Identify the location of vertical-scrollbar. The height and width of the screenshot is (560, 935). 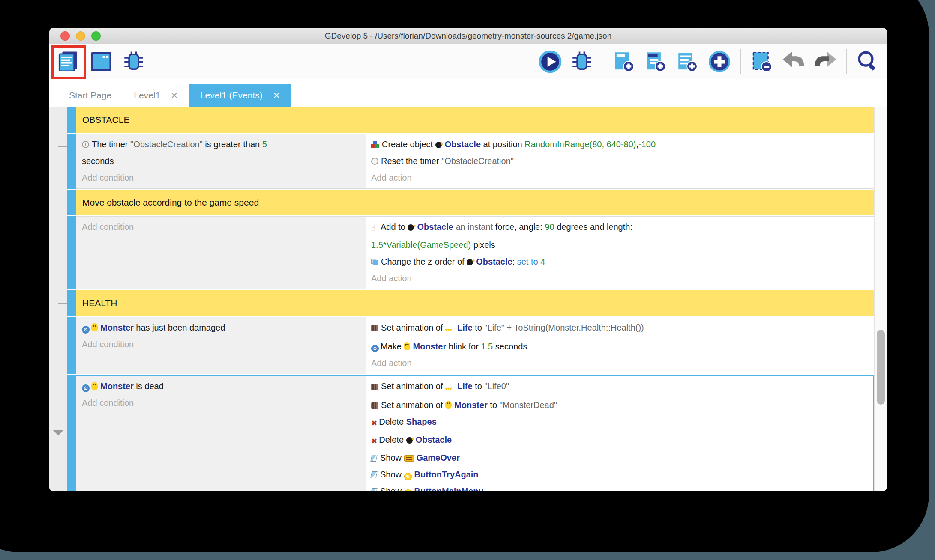
(881, 299).